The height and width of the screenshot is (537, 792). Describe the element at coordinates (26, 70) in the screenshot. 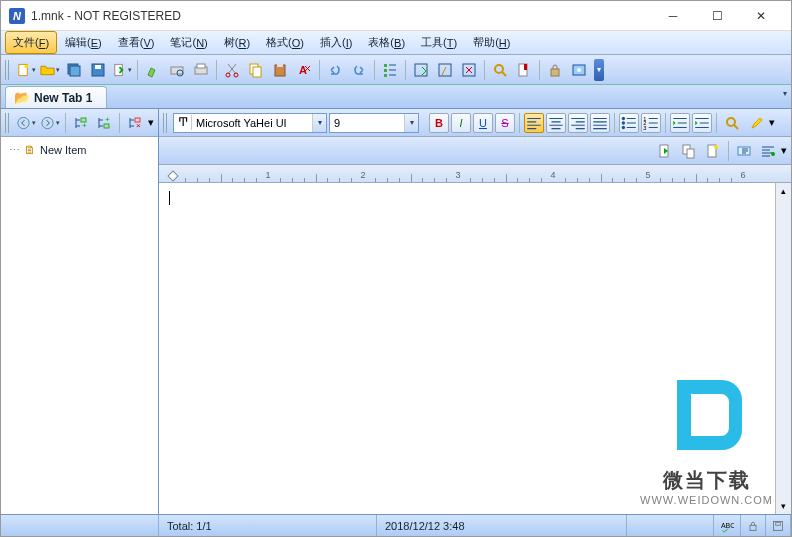

I see `new-button: ▾` at that location.